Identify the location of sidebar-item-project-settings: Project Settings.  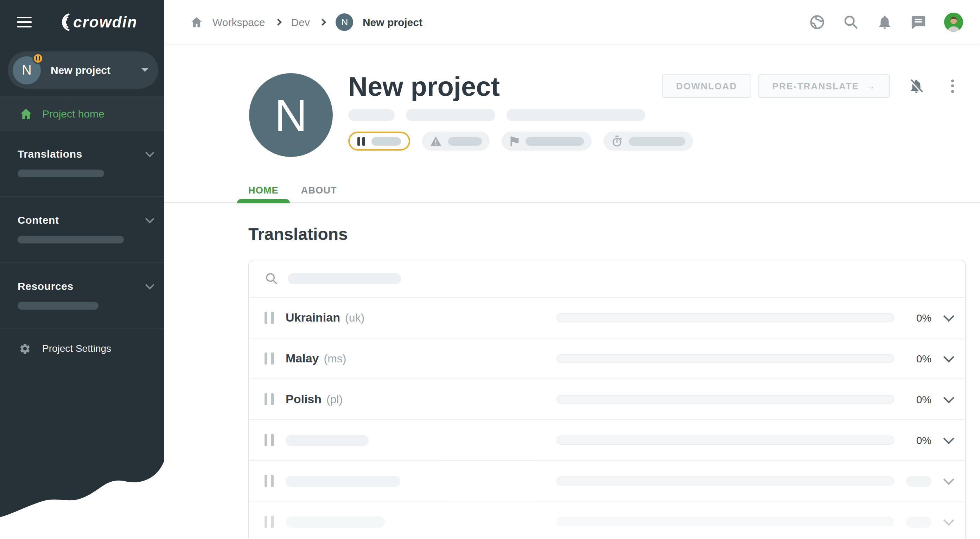
(82, 348).